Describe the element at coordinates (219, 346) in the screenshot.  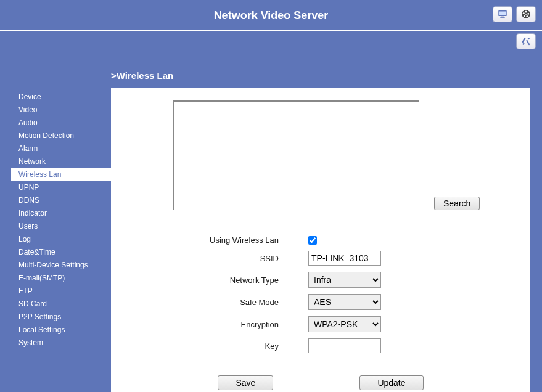
I see `label-key: Key` at that location.